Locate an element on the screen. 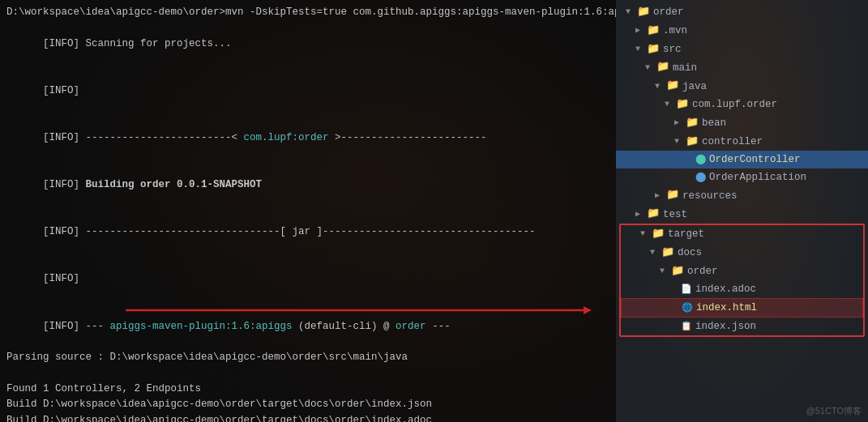 This screenshot has width=868, height=422. folder-icon-test: 📁 is located at coordinates (653, 214).